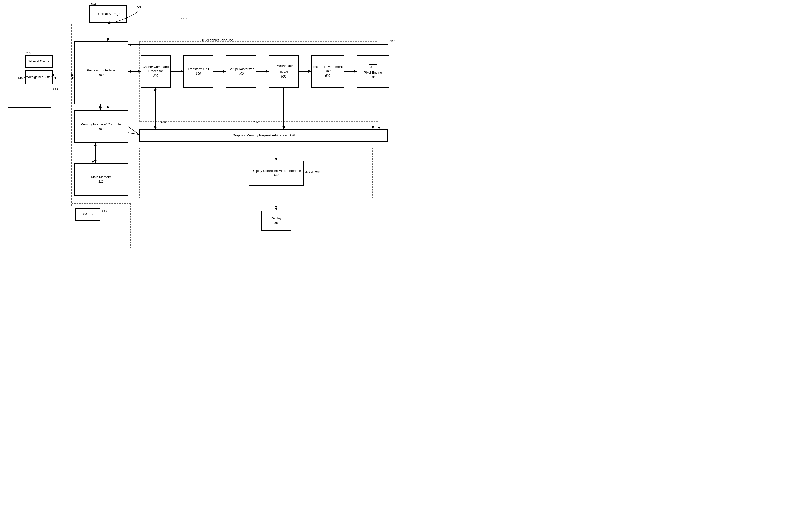 The image size is (796, 532). I want to click on setup-rasterizer-id: 400, so click(241, 74).